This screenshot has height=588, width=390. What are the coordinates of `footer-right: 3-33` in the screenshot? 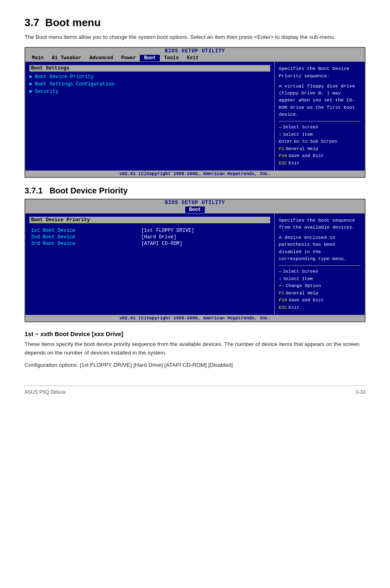 It's located at (361, 392).